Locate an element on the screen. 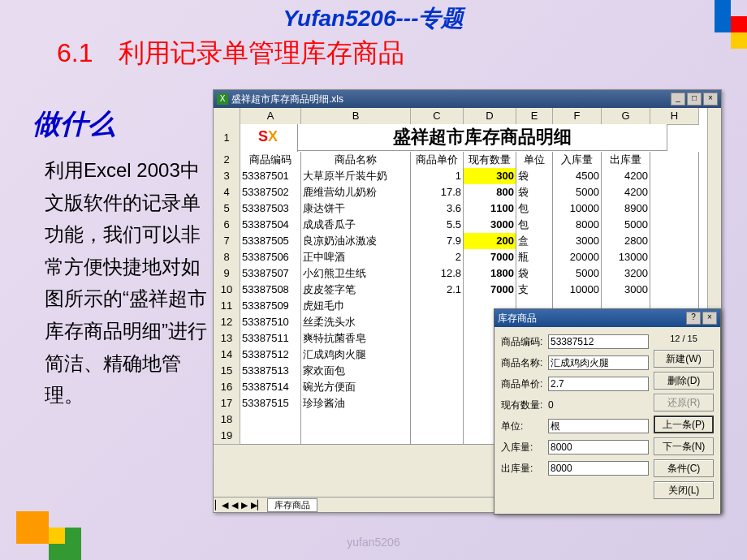  row-header: 18 is located at coordinates (227, 420).